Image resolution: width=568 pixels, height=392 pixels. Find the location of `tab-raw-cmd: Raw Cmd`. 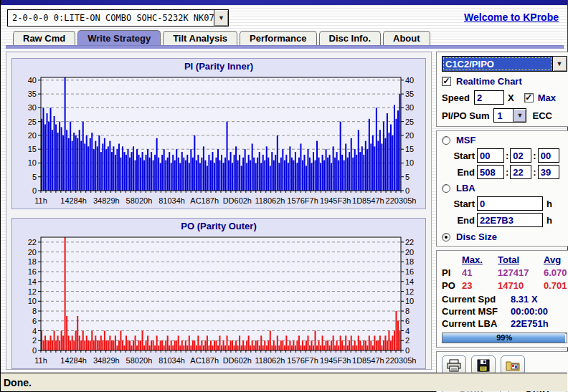

tab-raw-cmd: Raw Cmd is located at coordinates (44, 38).